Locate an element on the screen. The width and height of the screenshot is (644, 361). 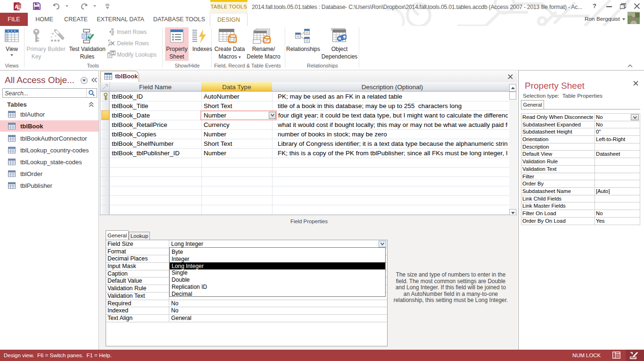
svg-text: A is located at coordinates (17, 7).